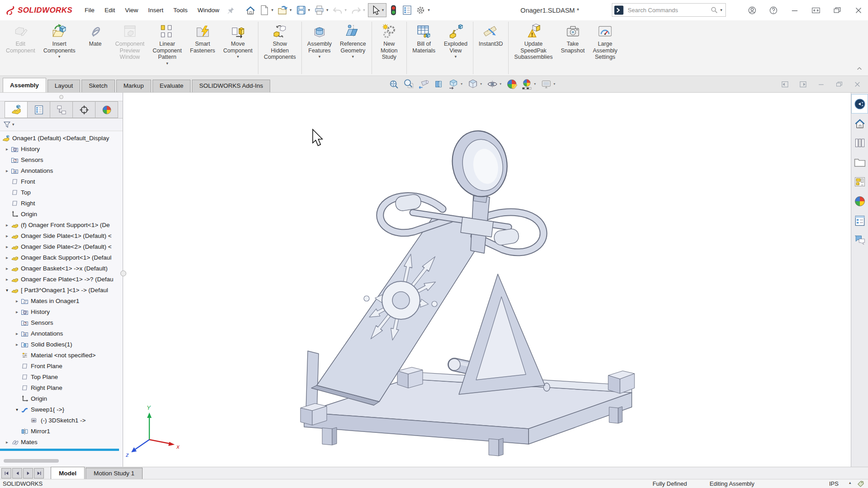  What do you see at coordinates (7, 290) in the screenshot?
I see `tree-expand-arrow: ▾` at bounding box center [7, 290].